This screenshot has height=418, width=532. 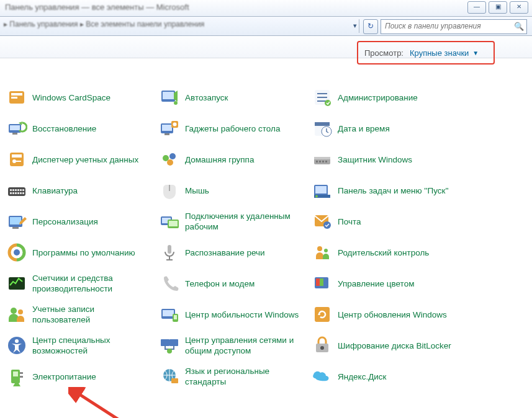 I want to click on item-label: Яндекс.Диск, so click(x=363, y=377).